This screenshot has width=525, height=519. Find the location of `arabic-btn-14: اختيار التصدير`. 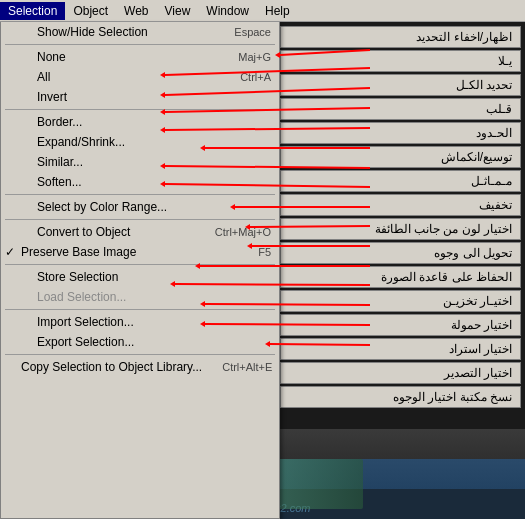

arabic-btn-14: اختيار التصدير is located at coordinates (400, 373).